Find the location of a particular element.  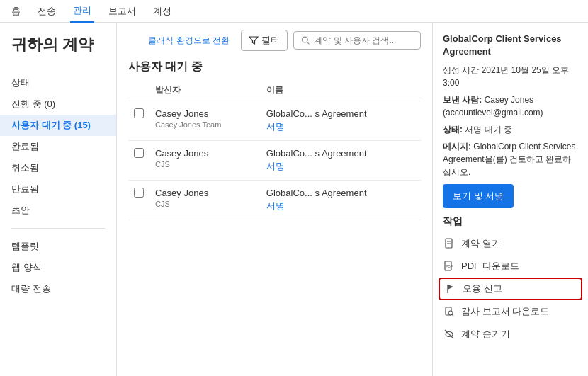

col-name: 이름 is located at coordinates (341, 91).